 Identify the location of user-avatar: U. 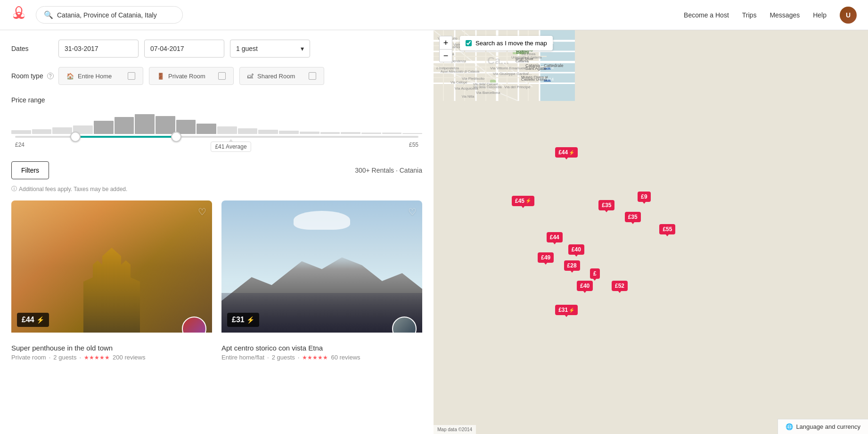
(848, 15).